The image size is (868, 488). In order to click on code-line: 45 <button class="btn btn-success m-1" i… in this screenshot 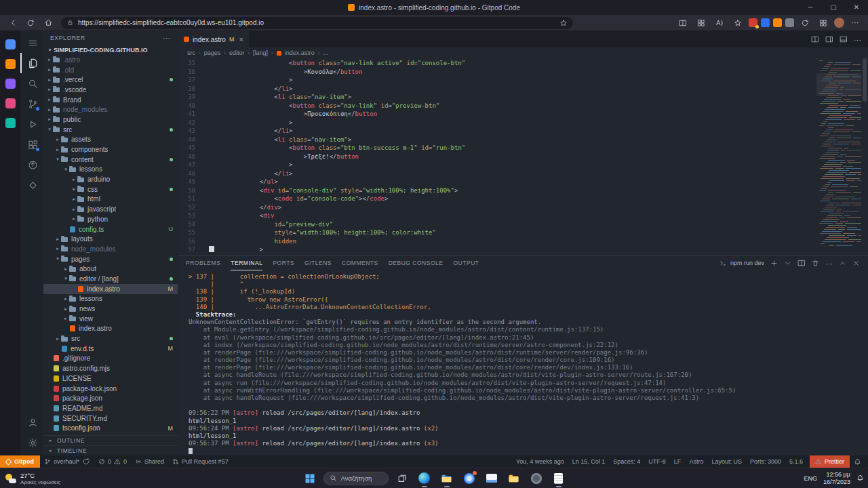, I will do `click(497, 148)`.